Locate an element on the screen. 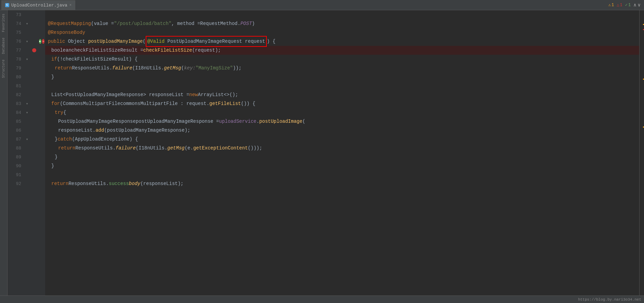 Image resolution: width=644 pixels, height=303 pixels. toolbar-nav: ∧ ∨ is located at coordinates (637, 5).